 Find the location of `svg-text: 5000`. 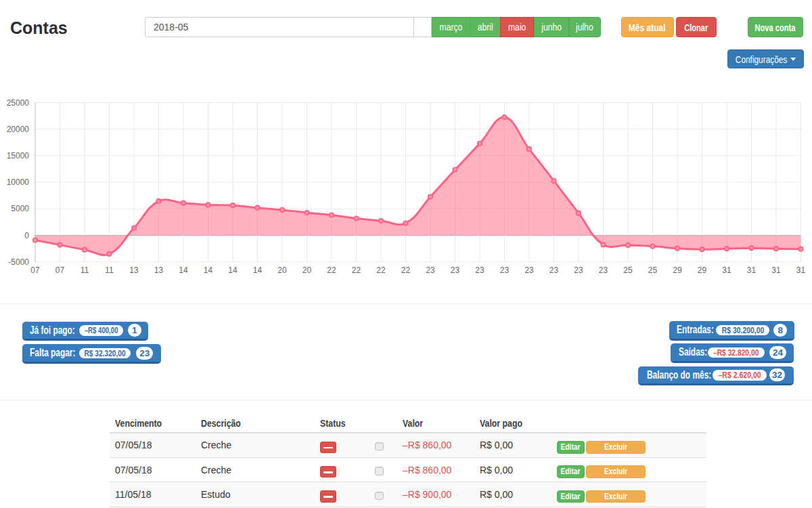

svg-text: 5000 is located at coordinates (20, 209).